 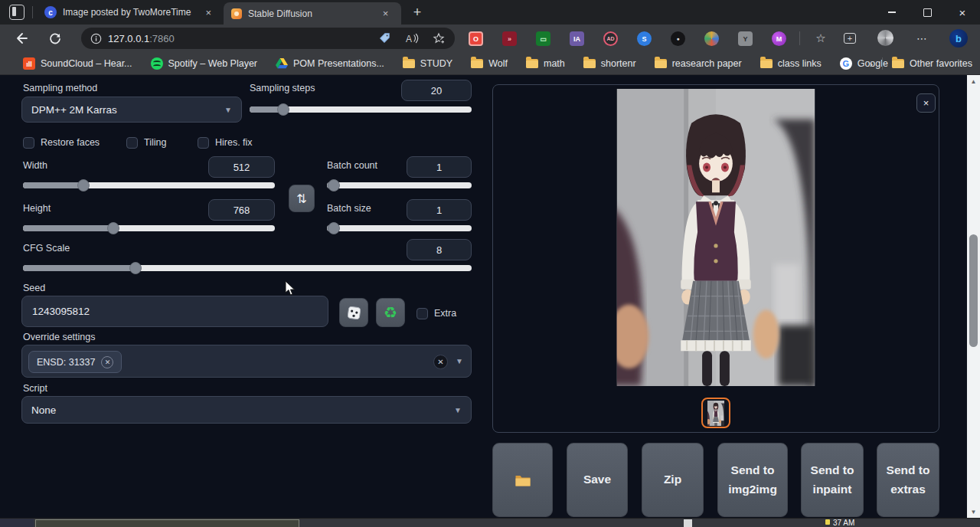 What do you see at coordinates (149, 228) in the screenshot?
I see `height-slider` at bounding box center [149, 228].